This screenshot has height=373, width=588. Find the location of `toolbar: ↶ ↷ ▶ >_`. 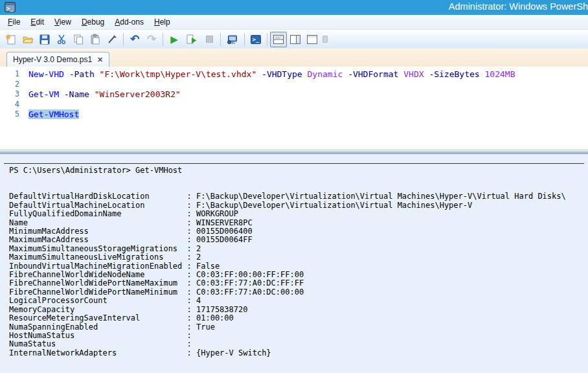

toolbar: ↶ ↷ ▶ >_ is located at coordinates (294, 39).